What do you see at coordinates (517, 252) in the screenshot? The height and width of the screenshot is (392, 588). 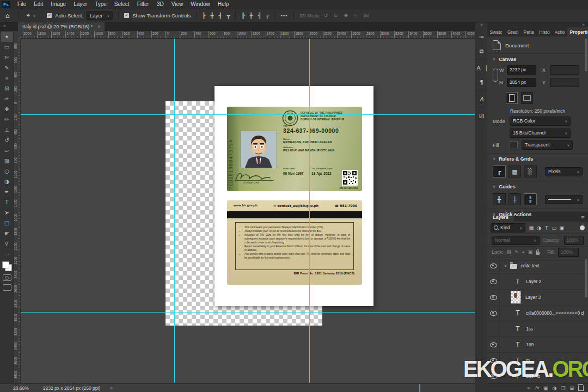 I see `lock-paint-icon: ✎` at bounding box center [517, 252].